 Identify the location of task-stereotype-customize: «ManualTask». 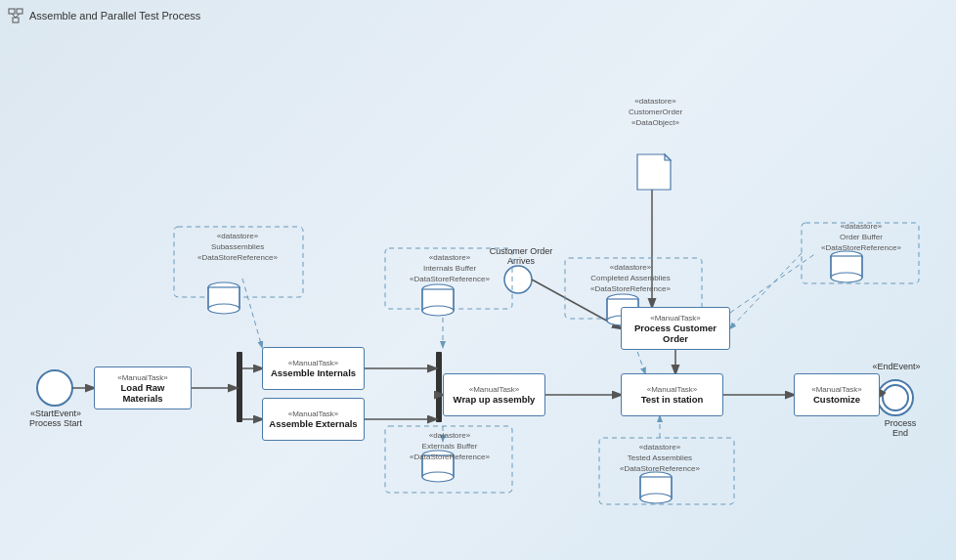
(837, 389).